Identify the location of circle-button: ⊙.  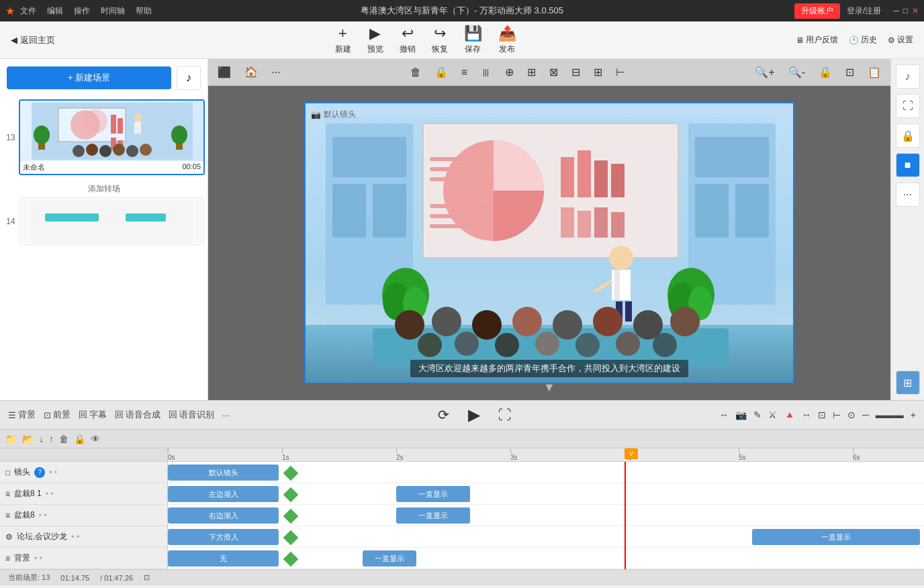
(851, 415).